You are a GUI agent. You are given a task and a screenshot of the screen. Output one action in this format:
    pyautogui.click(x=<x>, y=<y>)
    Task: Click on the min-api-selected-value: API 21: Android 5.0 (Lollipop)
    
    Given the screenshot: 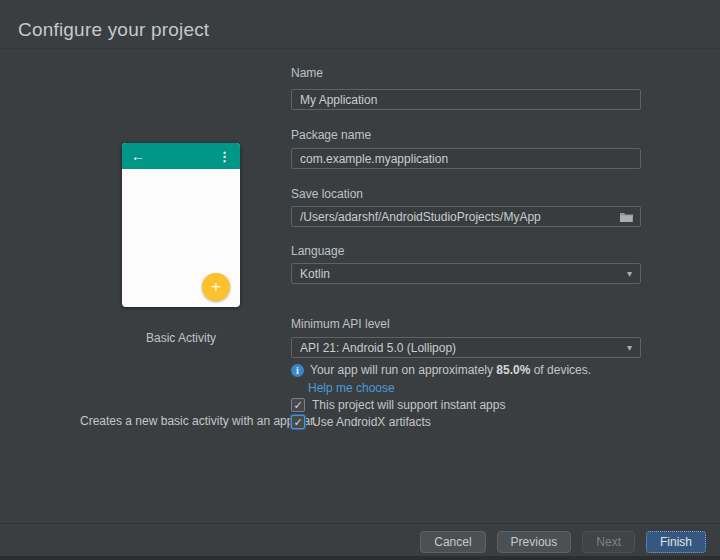 What is the action you would take?
    pyautogui.click(x=378, y=348)
    